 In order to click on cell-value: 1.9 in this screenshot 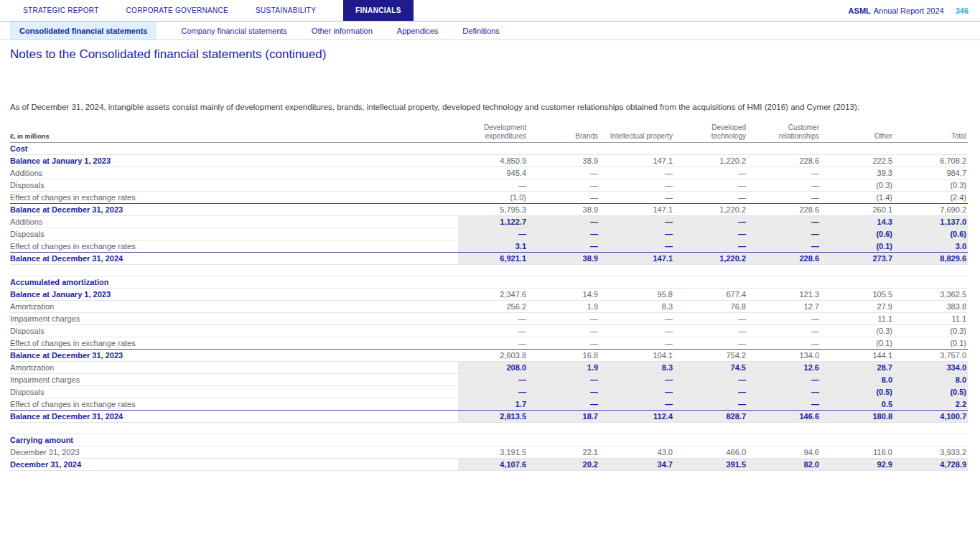, I will do `click(564, 307)`.